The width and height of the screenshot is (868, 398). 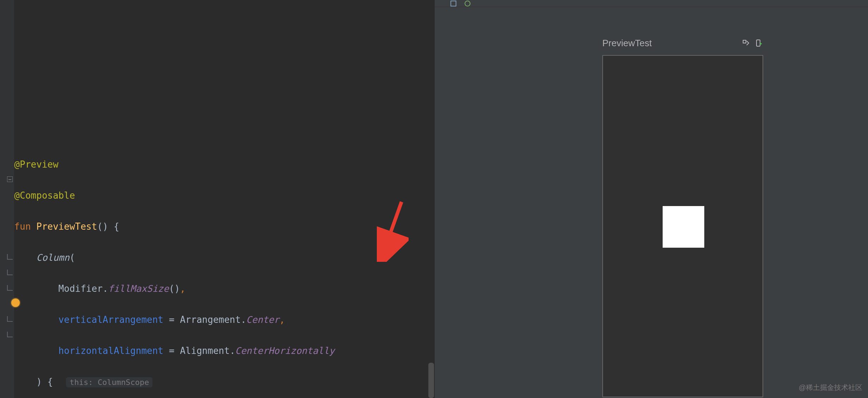 I want to click on param-vertical: verticalArrangement, so click(x=111, y=320).